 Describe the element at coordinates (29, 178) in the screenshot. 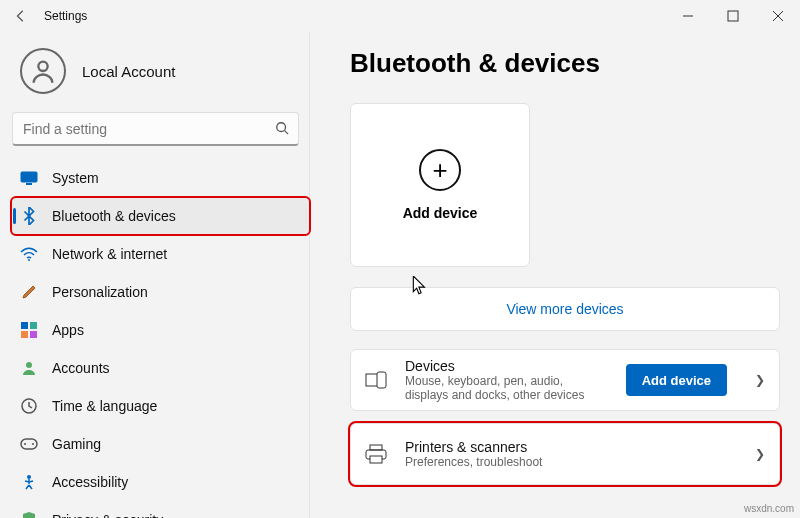

I see `system-icon` at that location.